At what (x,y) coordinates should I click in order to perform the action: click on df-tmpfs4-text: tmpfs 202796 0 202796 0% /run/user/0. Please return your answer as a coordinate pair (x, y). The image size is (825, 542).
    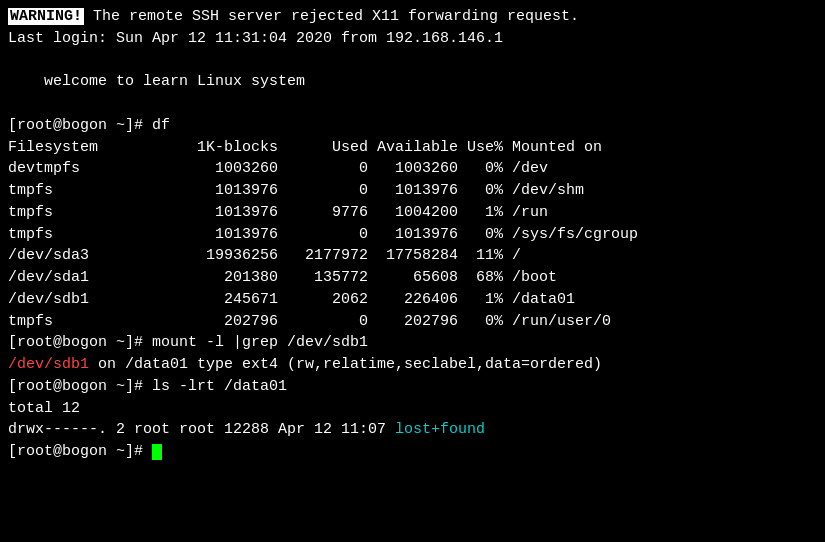
    Looking at the image, I should click on (310, 322).